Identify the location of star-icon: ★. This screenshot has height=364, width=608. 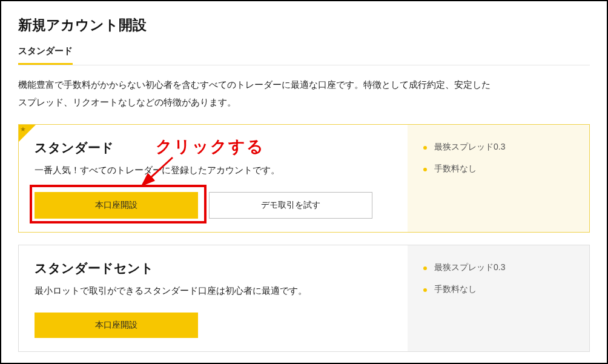
(23, 130).